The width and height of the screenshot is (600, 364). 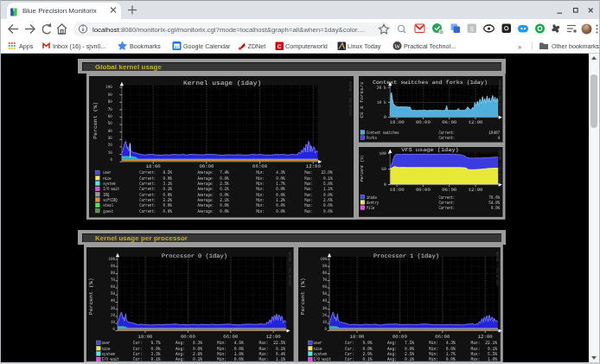 I want to click on svg-text: file, so click(x=370, y=209).